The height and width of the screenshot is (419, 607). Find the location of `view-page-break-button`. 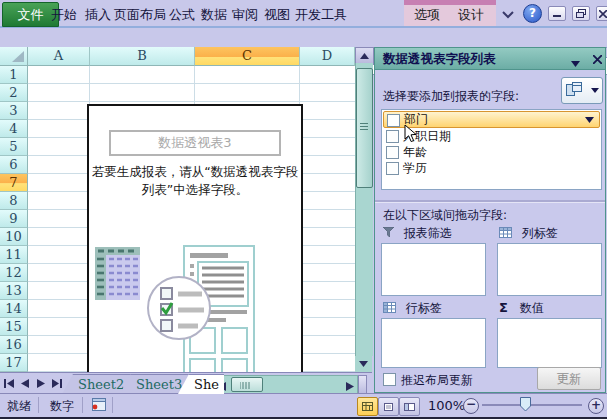

view-page-break-button is located at coordinates (410, 406).